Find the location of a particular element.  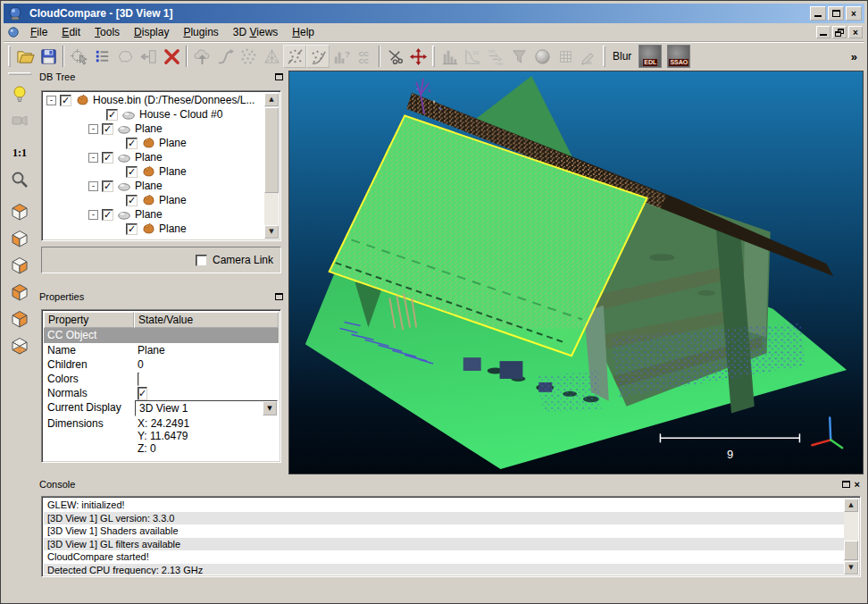

tree-row: -✓House.bin (D:/These/Donnees/L... is located at coordinates (154, 100).